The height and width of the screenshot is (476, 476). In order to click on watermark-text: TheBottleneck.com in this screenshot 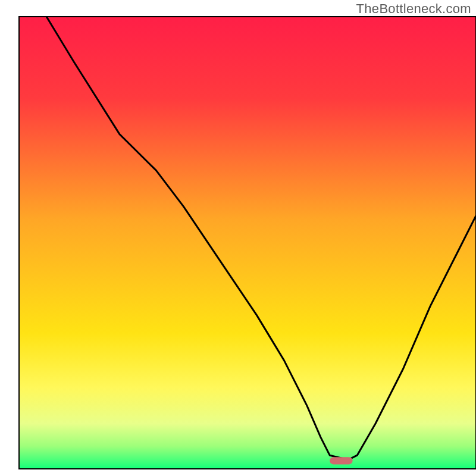, I will do `click(414, 9)`.